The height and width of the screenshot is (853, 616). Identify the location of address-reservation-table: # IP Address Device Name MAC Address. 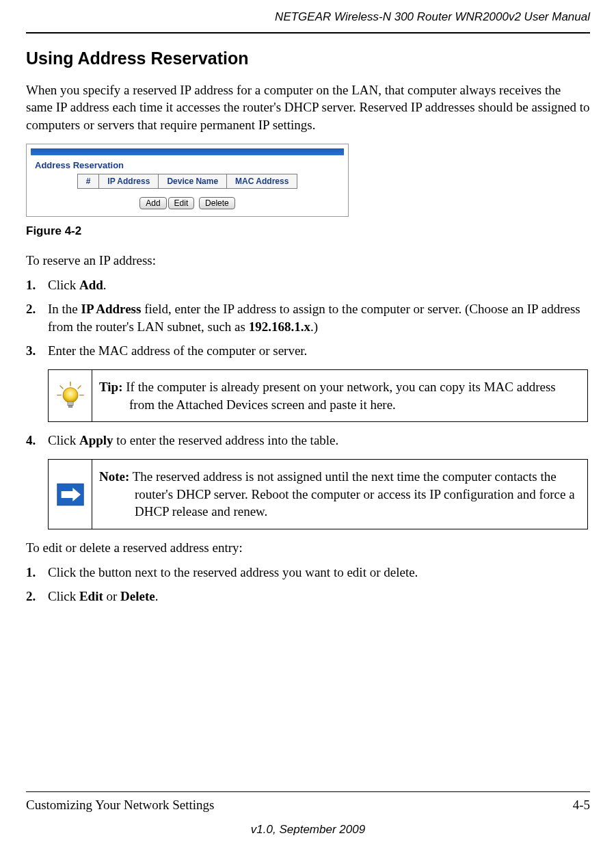
(187, 181).